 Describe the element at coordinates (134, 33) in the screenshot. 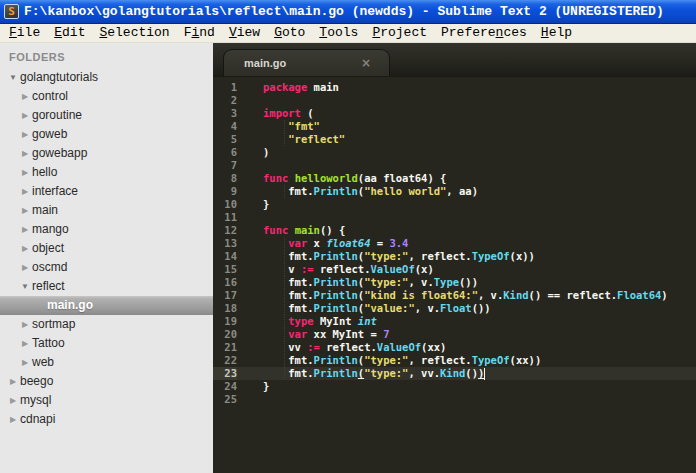

I see `menu-selection: Selection` at that location.